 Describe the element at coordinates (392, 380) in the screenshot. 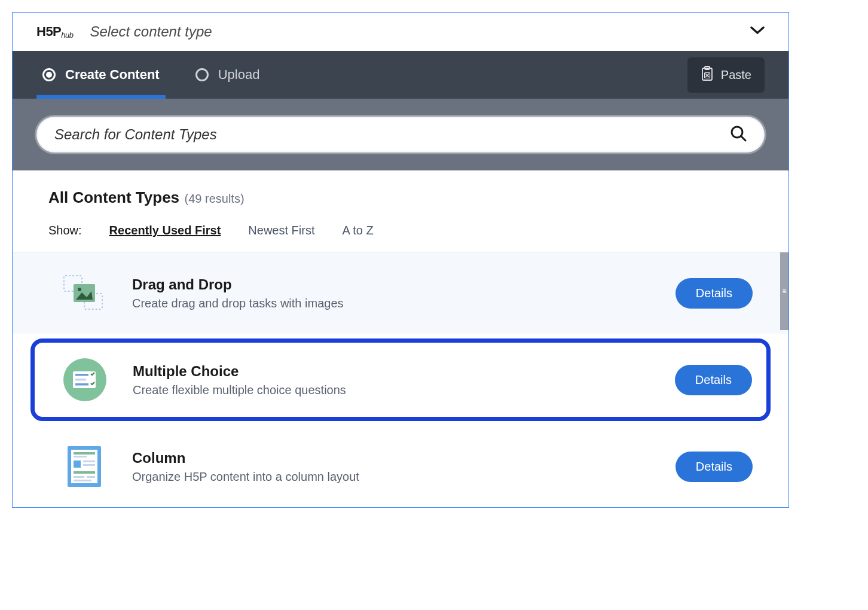

I see `item-text: Multiple Choice Create flexible multiple…` at that location.